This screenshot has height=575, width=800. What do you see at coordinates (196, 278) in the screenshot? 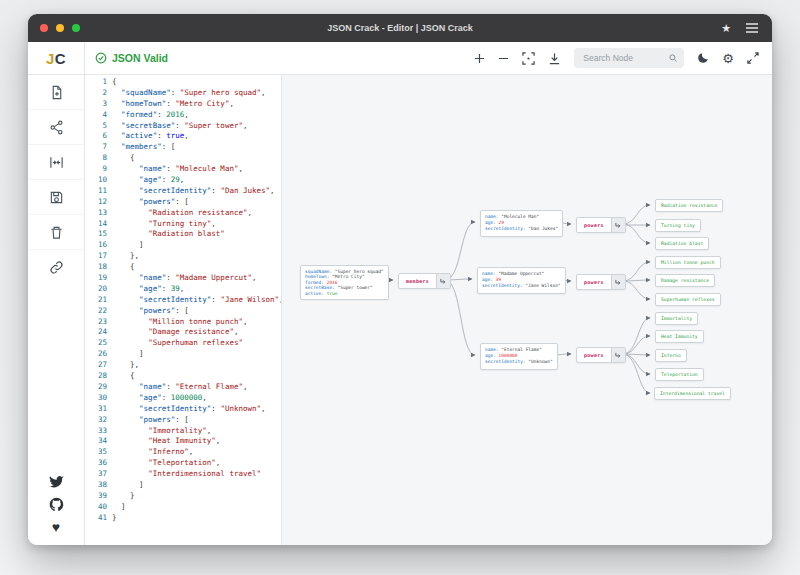
I see `code-line: "name": "Madame Uppercut",` at bounding box center [196, 278].